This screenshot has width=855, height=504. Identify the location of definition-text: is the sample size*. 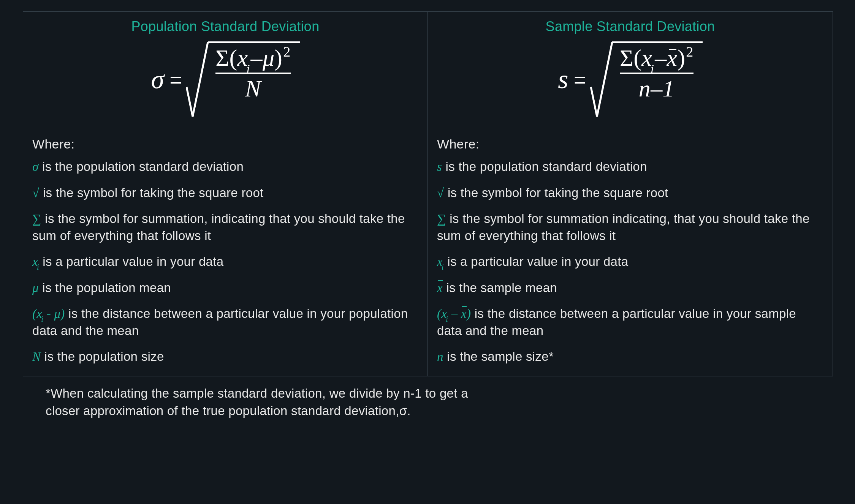
(499, 356).